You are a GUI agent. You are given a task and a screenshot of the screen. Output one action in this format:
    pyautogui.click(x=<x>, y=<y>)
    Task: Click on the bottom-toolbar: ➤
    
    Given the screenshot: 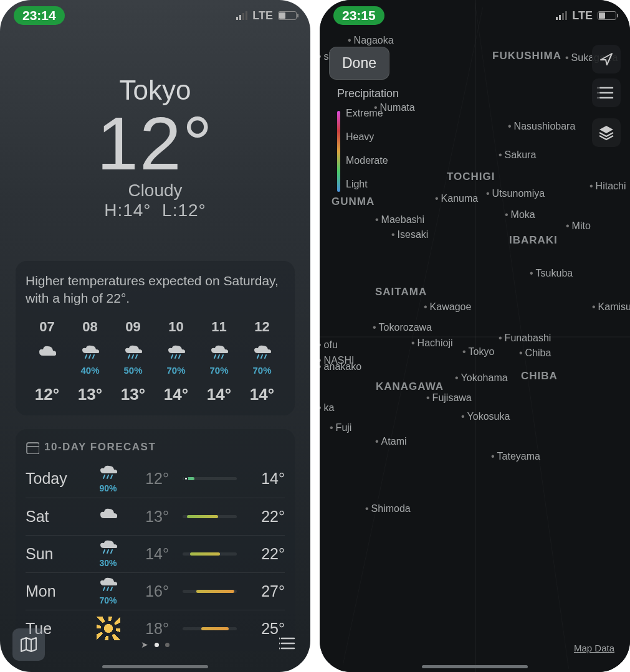 What is the action you would take?
    pyautogui.click(x=155, y=645)
    